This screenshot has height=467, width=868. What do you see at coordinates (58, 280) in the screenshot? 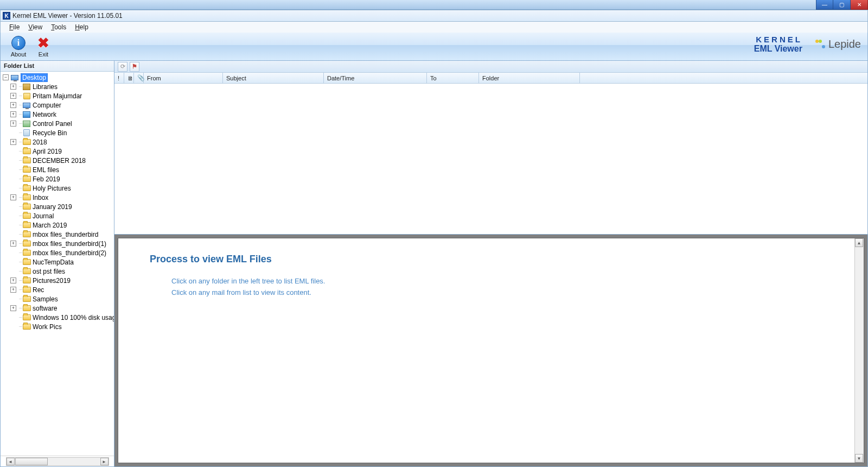
I see `tree-item-pics2019: +┈ Pictures2019` at bounding box center [58, 280].